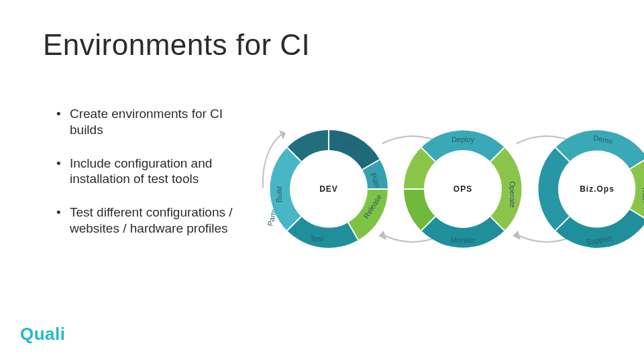  What do you see at coordinates (513, 194) in the screenshot?
I see `segment-label: Operate` at bounding box center [513, 194].